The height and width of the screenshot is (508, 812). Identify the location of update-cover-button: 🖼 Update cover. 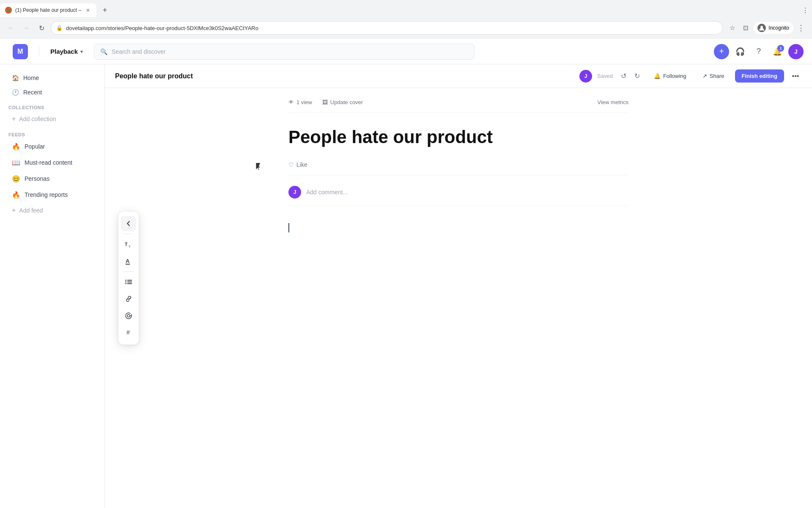
(343, 102).